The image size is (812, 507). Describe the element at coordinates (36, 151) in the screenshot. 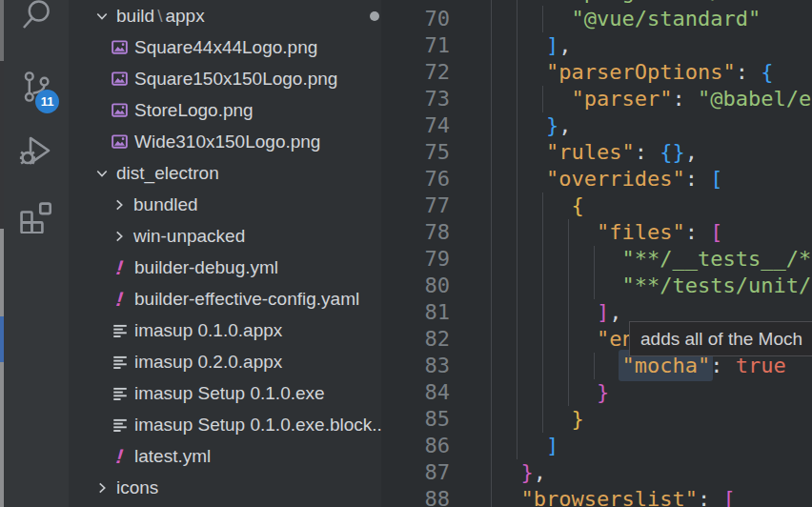

I see `run-debug-icon` at that location.